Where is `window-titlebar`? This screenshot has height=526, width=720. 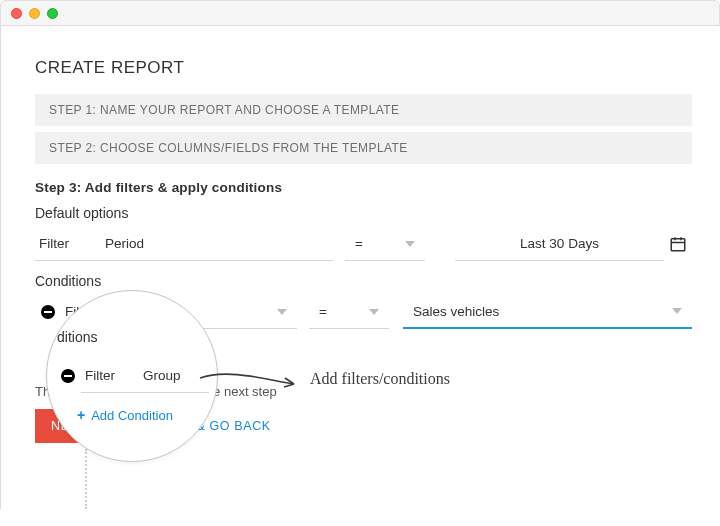
window-titlebar is located at coordinates (360, 13).